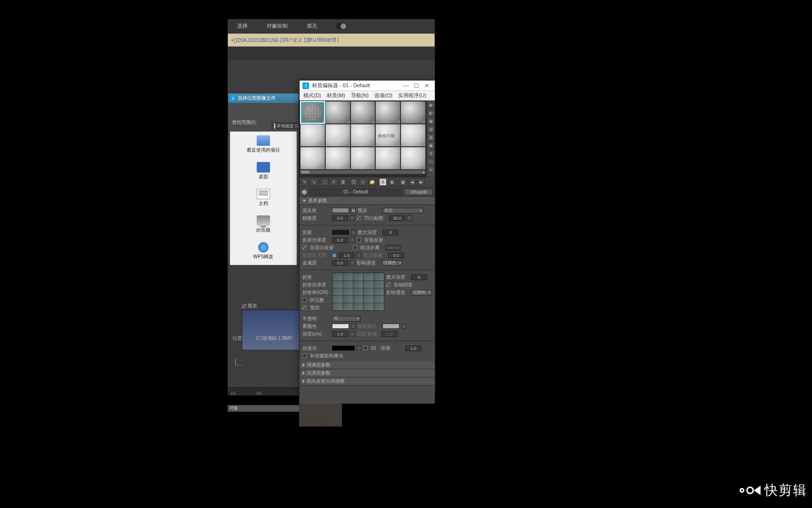 The height and width of the screenshot is (508, 812). What do you see at coordinates (421, 182) in the screenshot?
I see `go-forward-button: ▶` at bounding box center [421, 182].